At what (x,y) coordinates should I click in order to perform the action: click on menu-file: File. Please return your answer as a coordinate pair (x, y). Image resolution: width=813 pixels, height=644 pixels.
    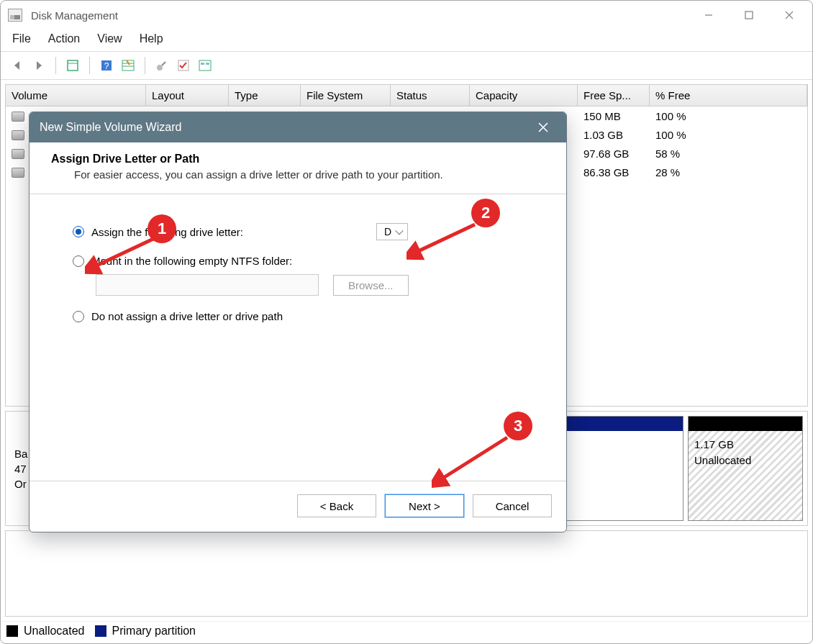
    Looking at the image, I should click on (22, 39).